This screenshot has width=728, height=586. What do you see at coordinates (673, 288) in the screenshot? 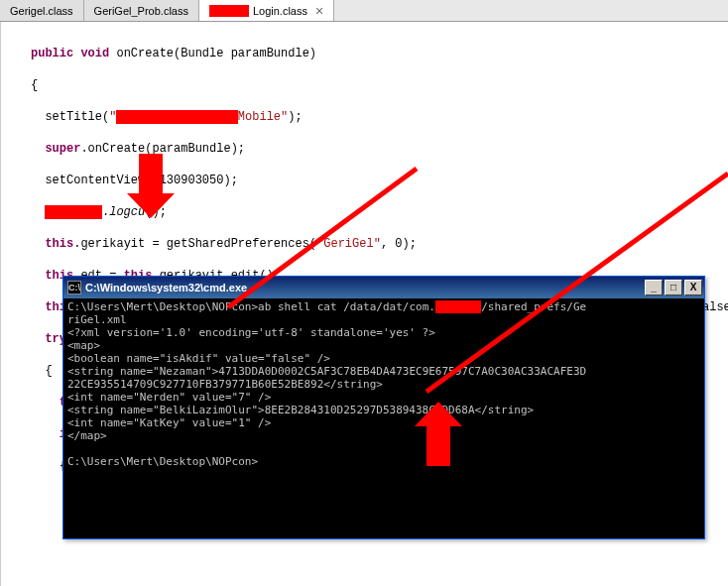
I see `maximize-button: □` at bounding box center [673, 288].